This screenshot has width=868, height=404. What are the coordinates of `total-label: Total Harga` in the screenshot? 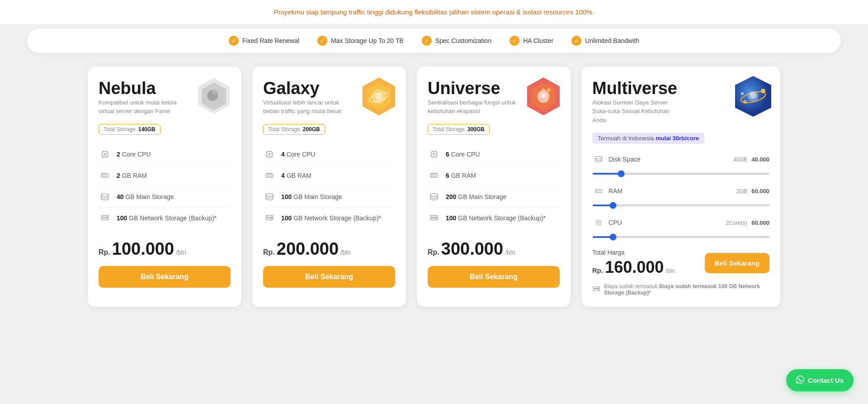 It's located at (634, 252).